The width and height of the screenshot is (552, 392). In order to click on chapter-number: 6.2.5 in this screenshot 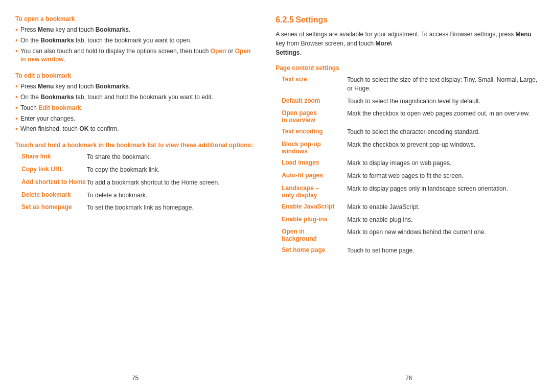, I will do `click(285, 19)`.